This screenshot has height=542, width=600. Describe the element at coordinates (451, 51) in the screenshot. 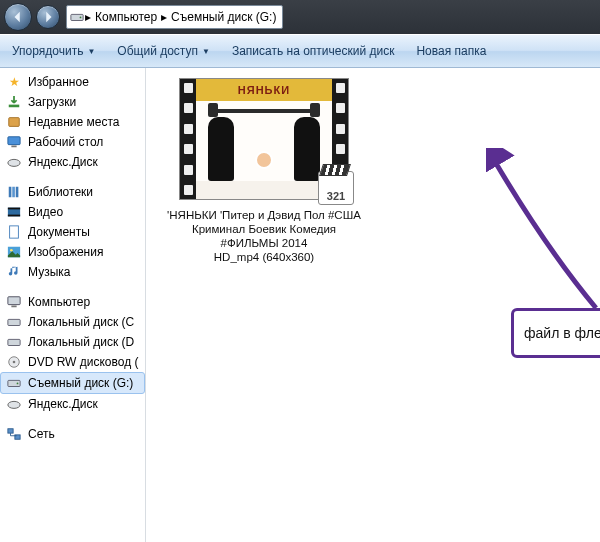

I see `new-folder-button: Новая папка` at that location.